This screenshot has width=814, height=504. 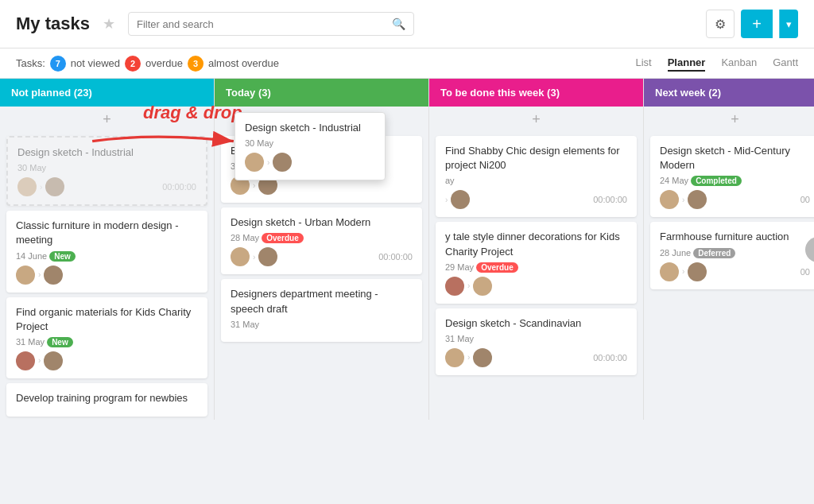 I want to click on overdue-count: 2, so click(x=133, y=64).